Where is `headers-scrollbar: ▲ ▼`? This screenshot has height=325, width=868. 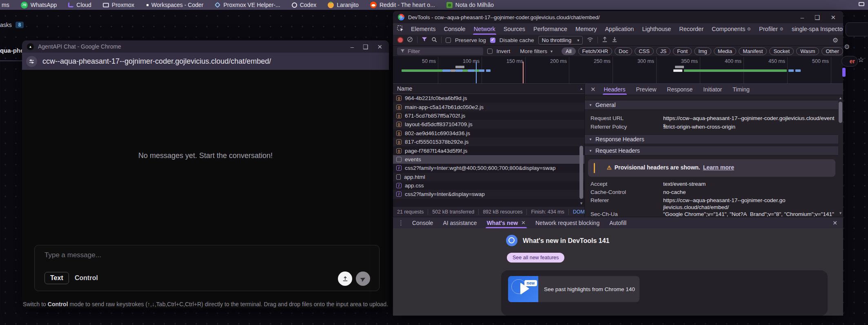 headers-scrollbar: ▲ ▼ is located at coordinates (841, 156).